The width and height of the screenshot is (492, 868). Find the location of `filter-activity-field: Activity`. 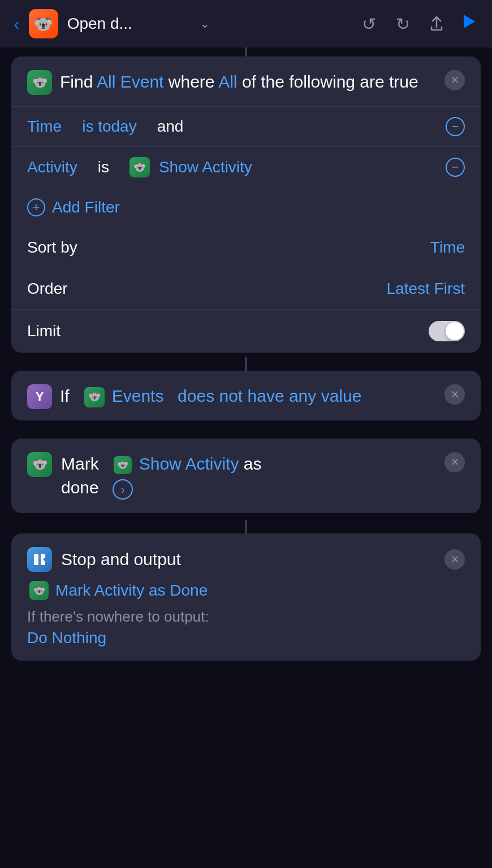

filter-activity-field: Activity is located at coordinates (52, 167).